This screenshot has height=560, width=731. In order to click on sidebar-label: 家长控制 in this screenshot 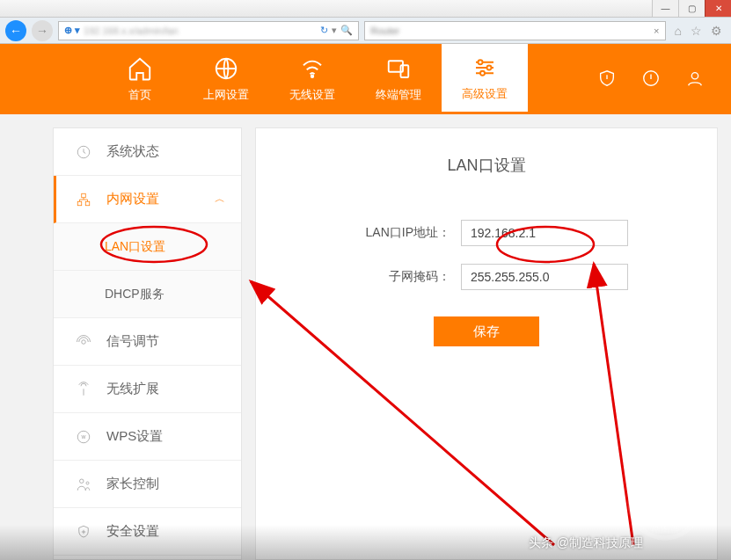, I will do `click(133, 484)`.